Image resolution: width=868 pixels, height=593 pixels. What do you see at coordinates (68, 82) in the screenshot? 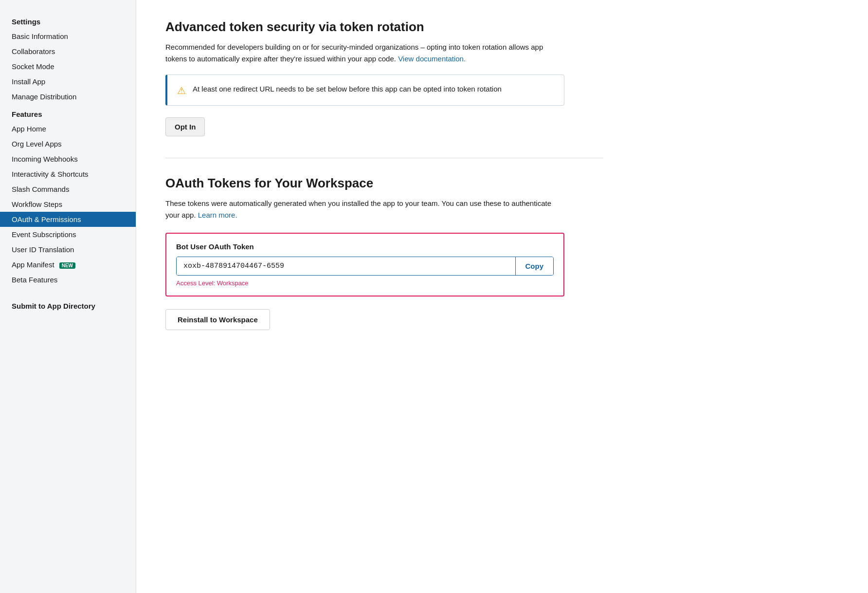
I see `sidebar-item-install-app: Install App` at bounding box center [68, 82].